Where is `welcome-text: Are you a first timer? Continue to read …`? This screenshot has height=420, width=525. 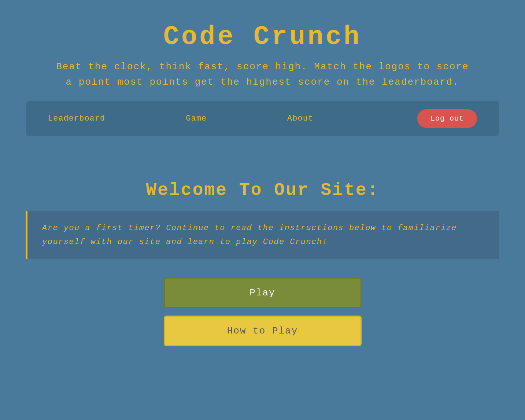
welcome-text: Are you a first timer? Continue to read … is located at coordinates (263, 235).